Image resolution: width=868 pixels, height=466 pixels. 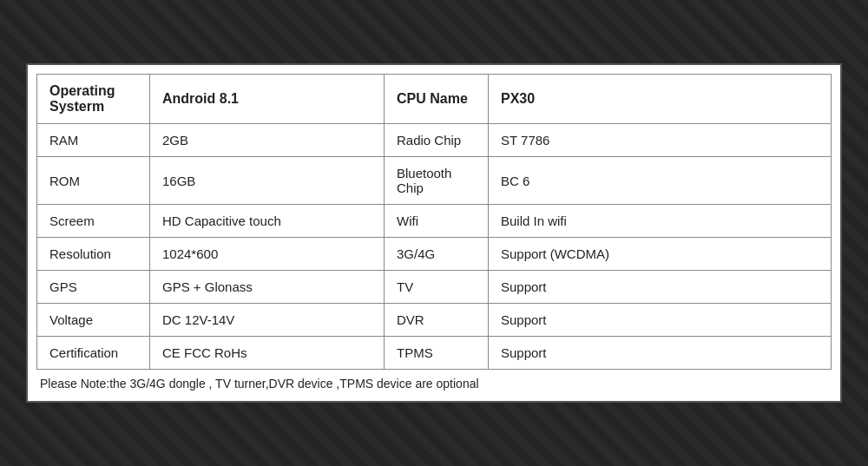 I want to click on table-row: ROM16GBBluetooth ChipBC 6, so click(x=434, y=180).